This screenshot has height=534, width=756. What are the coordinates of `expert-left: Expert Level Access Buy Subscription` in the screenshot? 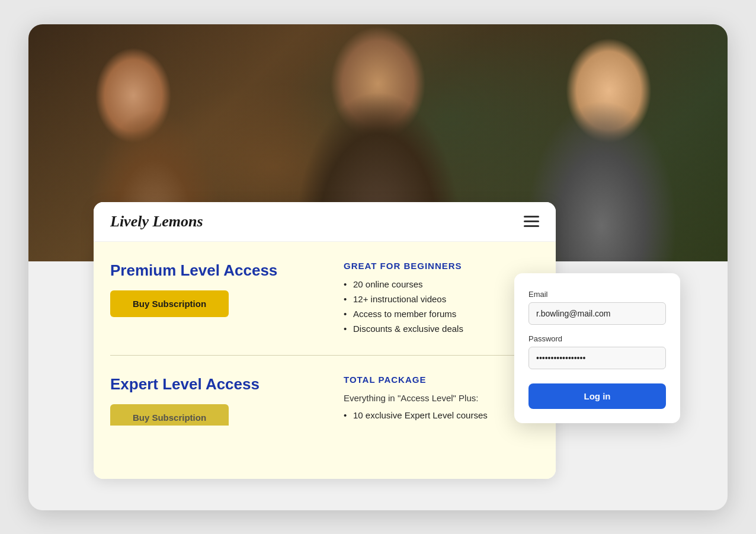 It's located at (217, 400).